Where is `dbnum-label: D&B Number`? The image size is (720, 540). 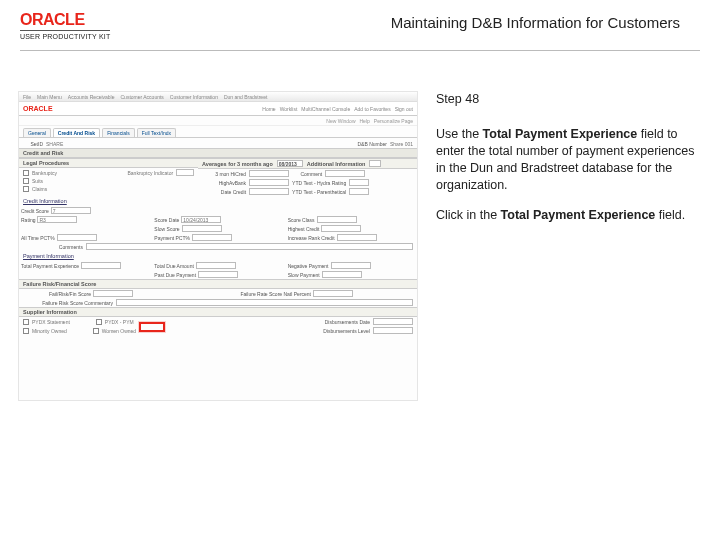
dbnum-label: D&B Number is located at coordinates (367, 144).